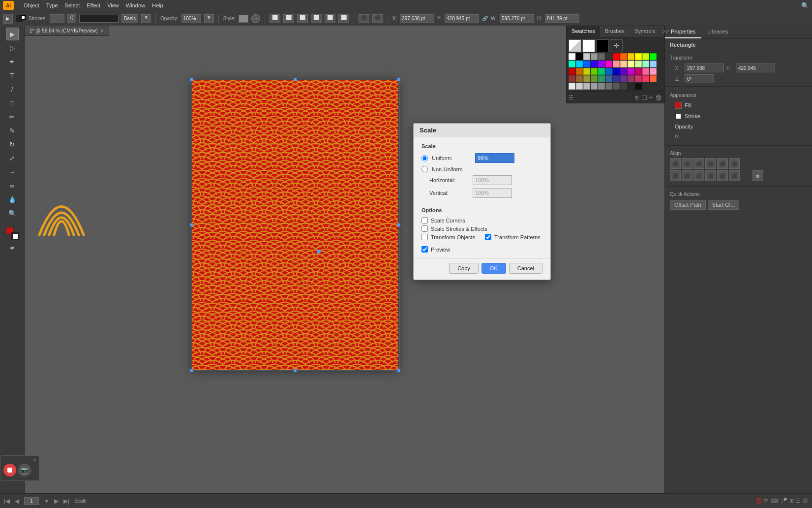  I want to click on new-swatch-btn: +, so click(651, 97).